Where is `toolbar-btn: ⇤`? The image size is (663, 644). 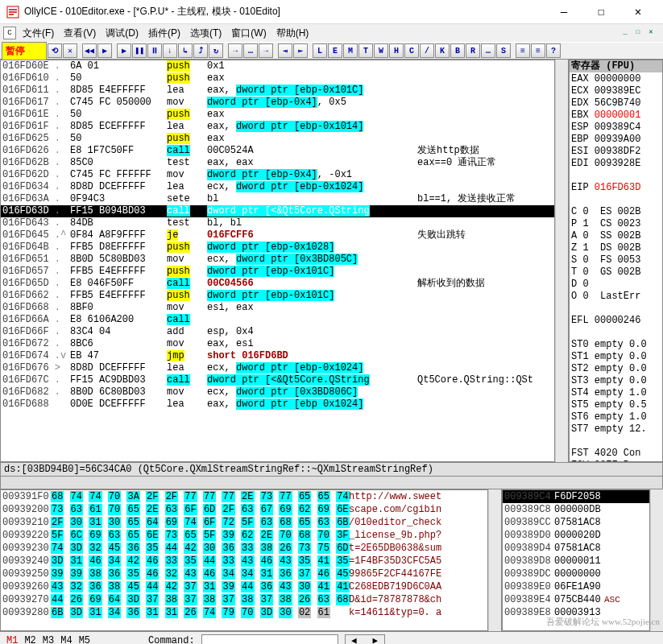 toolbar-btn: ⇤ is located at coordinates (300, 51).